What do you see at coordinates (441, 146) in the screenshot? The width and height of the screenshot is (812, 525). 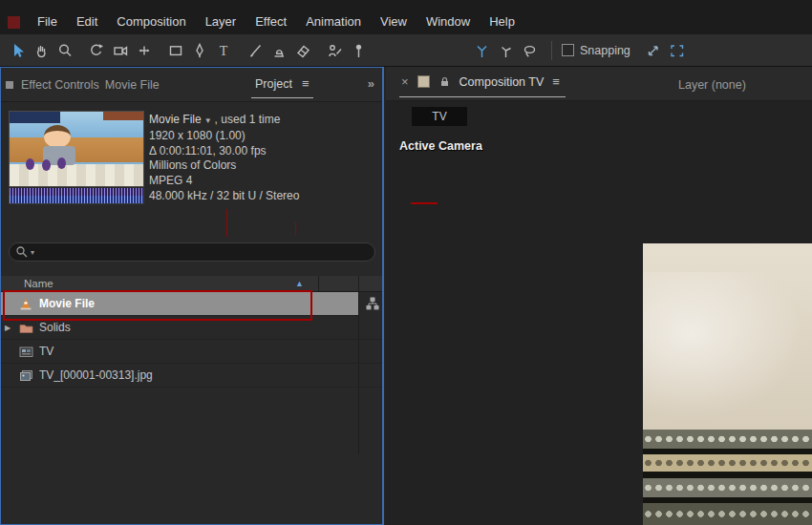 I see `active-camera-label: Active Camera` at bounding box center [441, 146].